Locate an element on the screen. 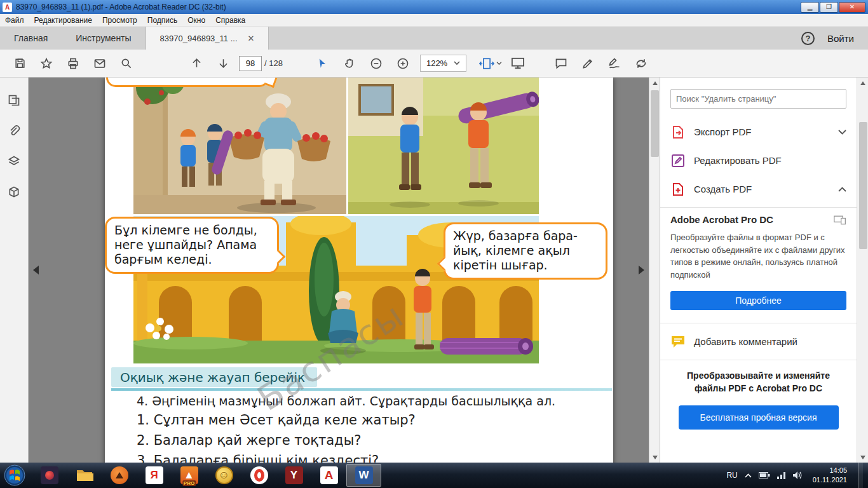  select-tool-icon is located at coordinates (323, 64).